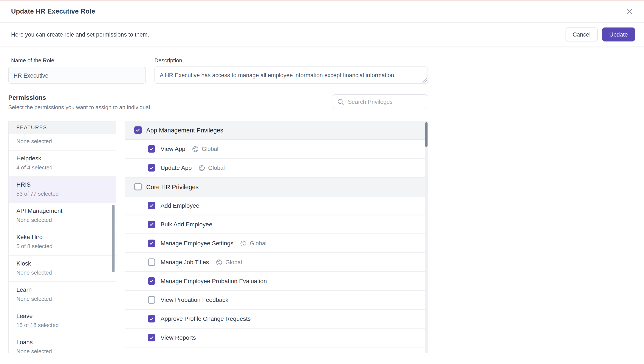 The image size is (644, 364). I want to click on panel-scrollbar-track, so click(426, 237).